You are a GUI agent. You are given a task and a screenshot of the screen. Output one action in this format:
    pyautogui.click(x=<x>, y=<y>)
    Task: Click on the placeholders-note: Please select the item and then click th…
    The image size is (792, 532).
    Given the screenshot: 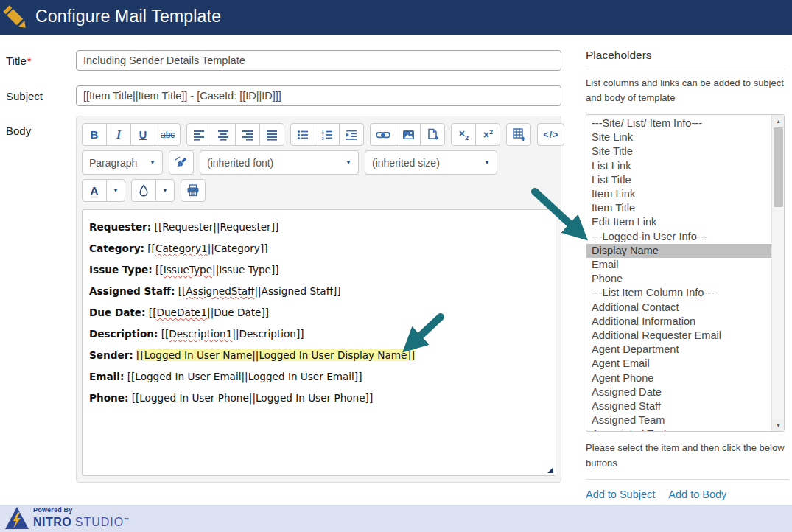 What is the action you would take?
    pyautogui.click(x=687, y=460)
    